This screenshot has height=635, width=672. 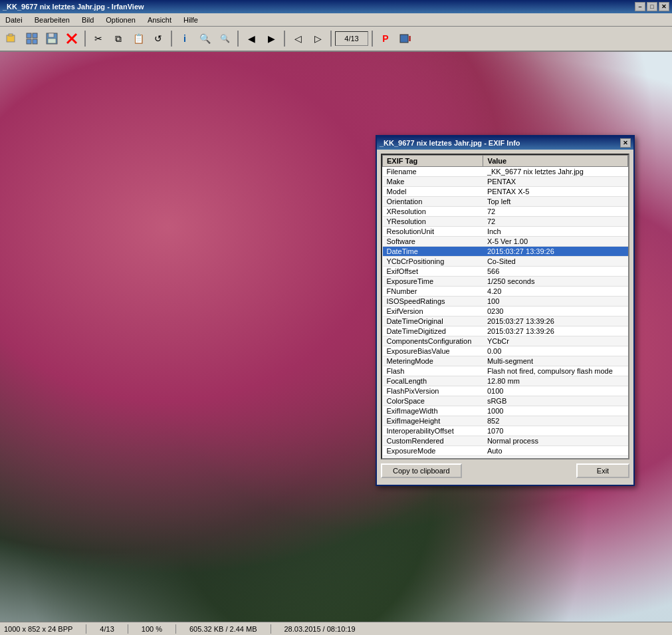 I want to click on undo-button: ↺, so click(x=158, y=39).